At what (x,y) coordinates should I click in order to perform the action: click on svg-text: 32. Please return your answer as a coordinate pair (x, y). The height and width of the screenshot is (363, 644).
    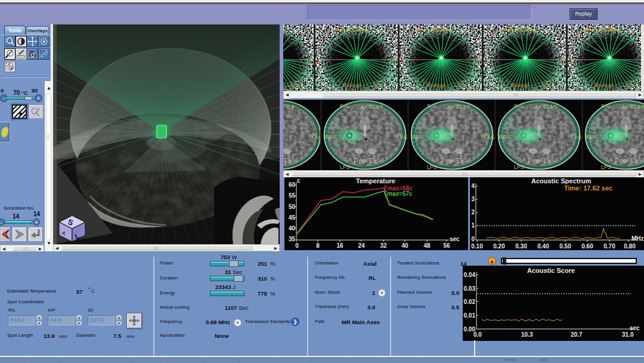
    Looking at the image, I should click on (383, 246).